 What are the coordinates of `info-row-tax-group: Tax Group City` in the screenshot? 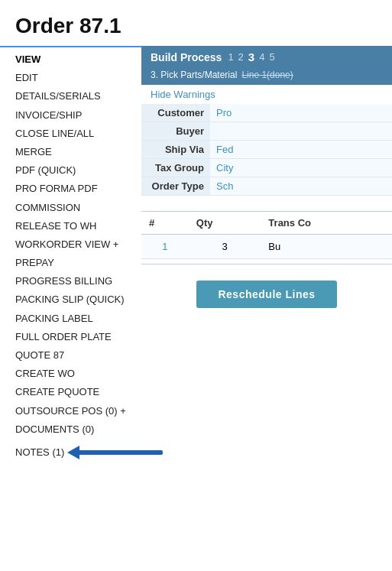 It's located at (267, 168).